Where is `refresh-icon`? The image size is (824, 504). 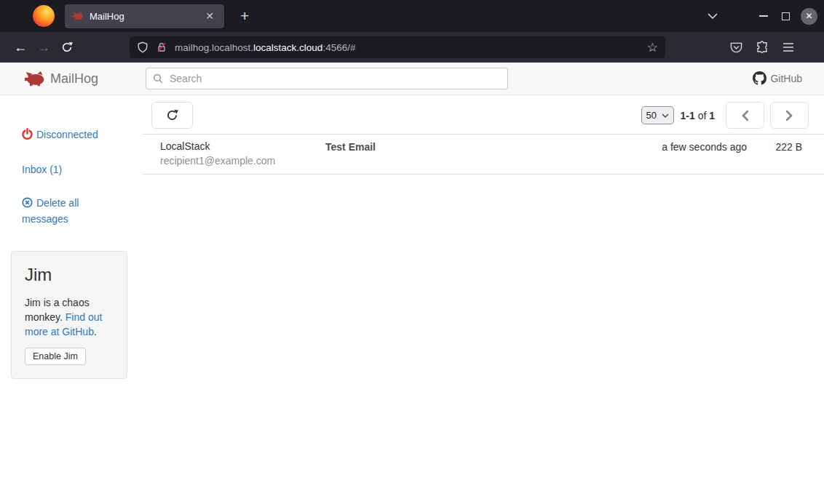
refresh-icon is located at coordinates (172, 115).